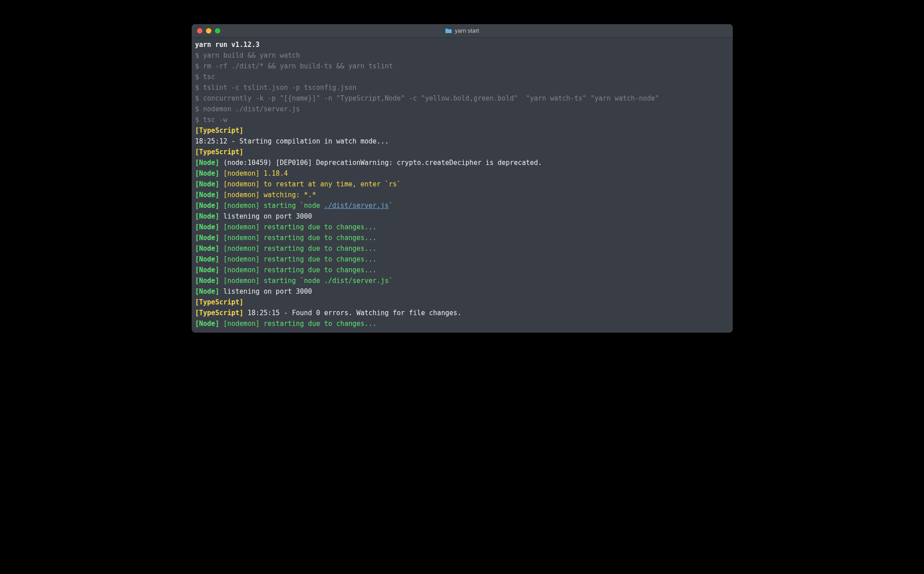  What do you see at coordinates (353, 313) in the screenshot?
I see `terminal-segment: 18:25:15 - Found 0 errors. Watching for …` at bounding box center [353, 313].